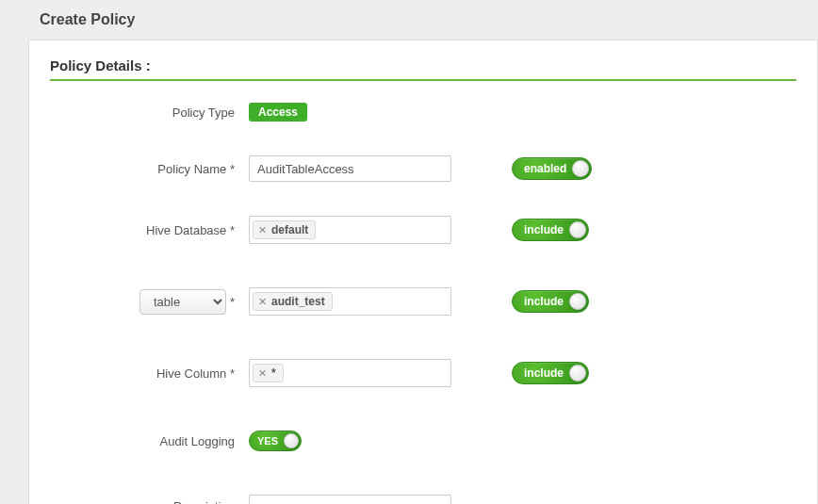 This screenshot has height=504, width=818. What do you see at coordinates (544, 230) in the screenshot?
I see `include-database-label: include` at bounding box center [544, 230].